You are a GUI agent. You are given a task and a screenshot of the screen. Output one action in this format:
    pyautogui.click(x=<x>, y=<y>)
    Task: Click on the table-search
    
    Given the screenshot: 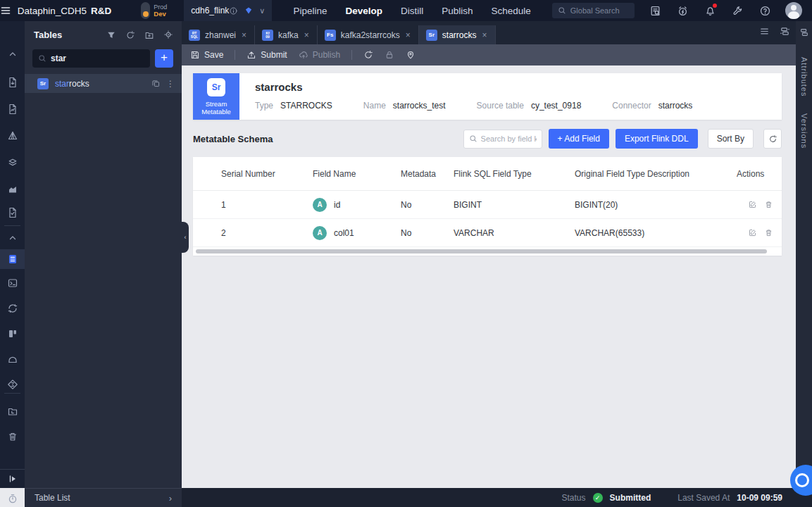 What is the action you would take?
    pyautogui.click(x=92, y=58)
    